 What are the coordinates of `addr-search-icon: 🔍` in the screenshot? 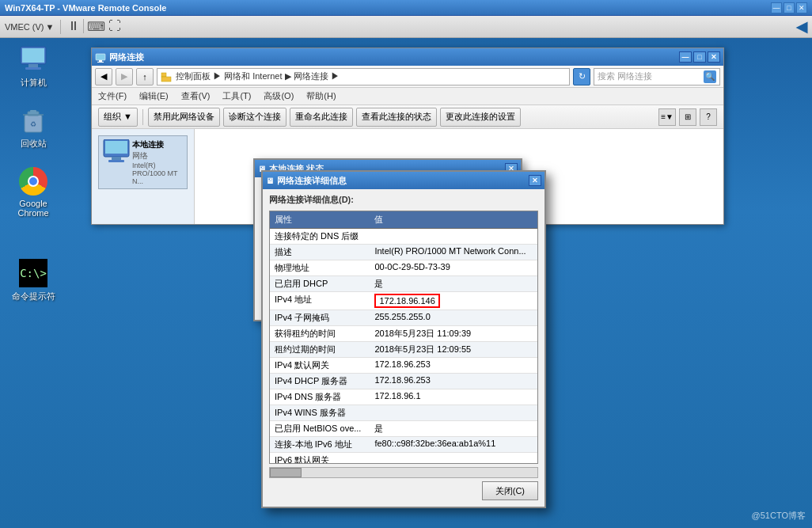 It's located at (710, 77).